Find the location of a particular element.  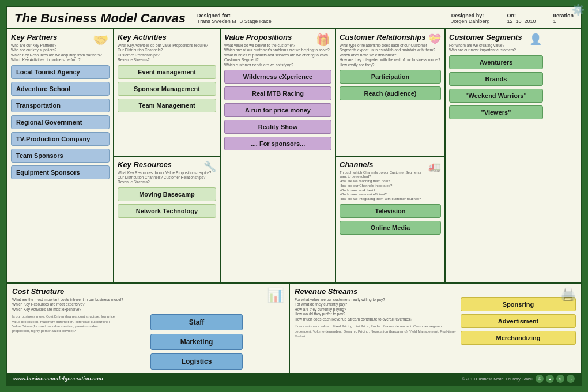

license-icon-2: $ is located at coordinates (560, 379).